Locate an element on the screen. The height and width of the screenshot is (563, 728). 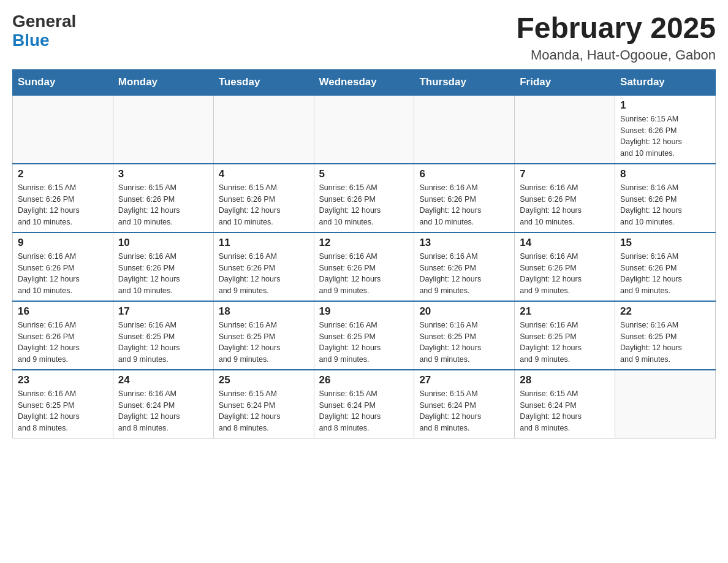
day-number: 8 is located at coordinates (665, 174).